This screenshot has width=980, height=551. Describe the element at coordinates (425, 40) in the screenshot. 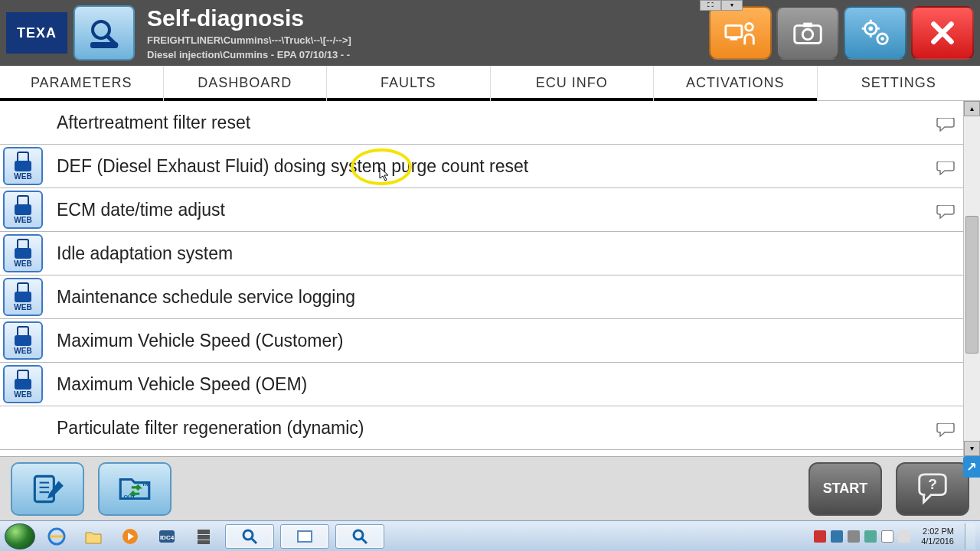

I see `breadcrumb-line1: FREIGHTLINER\Cummins\---\Truck\--\[--/--…` at that location.